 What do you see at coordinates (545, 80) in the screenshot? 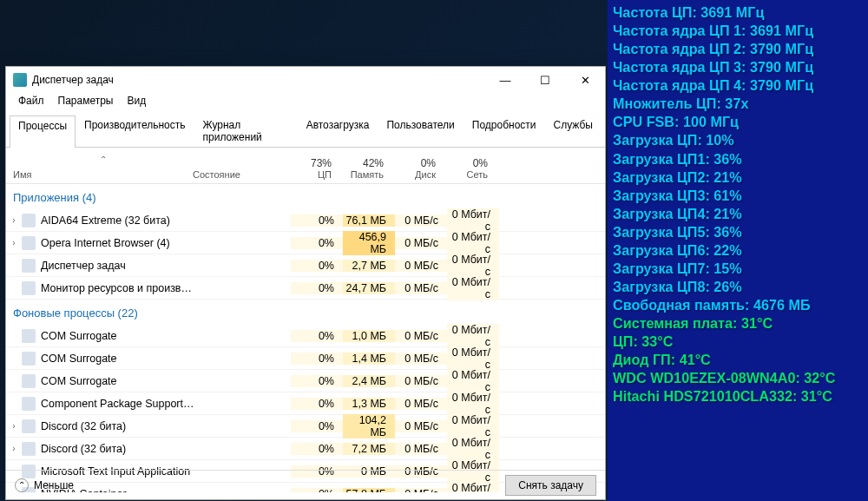
I see `window-controls: — ☐ ✕` at bounding box center [545, 80].